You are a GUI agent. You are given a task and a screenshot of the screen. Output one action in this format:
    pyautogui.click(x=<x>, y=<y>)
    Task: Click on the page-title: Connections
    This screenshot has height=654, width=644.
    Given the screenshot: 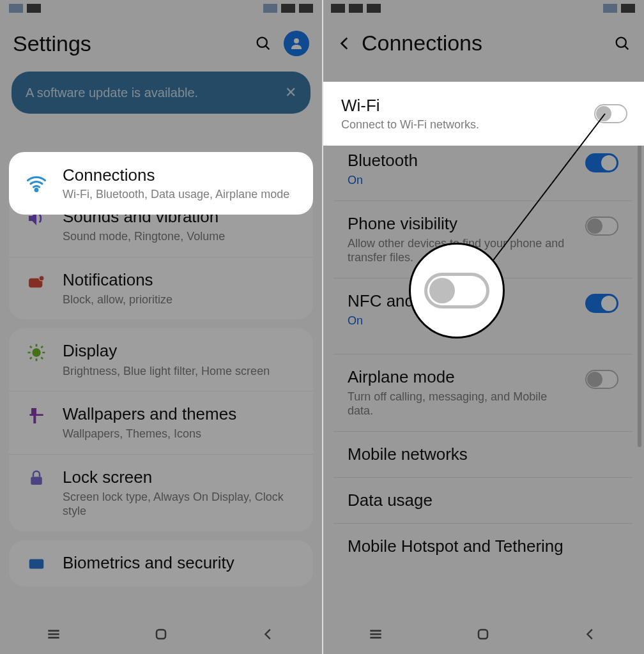 What is the action you would take?
    pyautogui.click(x=422, y=43)
    